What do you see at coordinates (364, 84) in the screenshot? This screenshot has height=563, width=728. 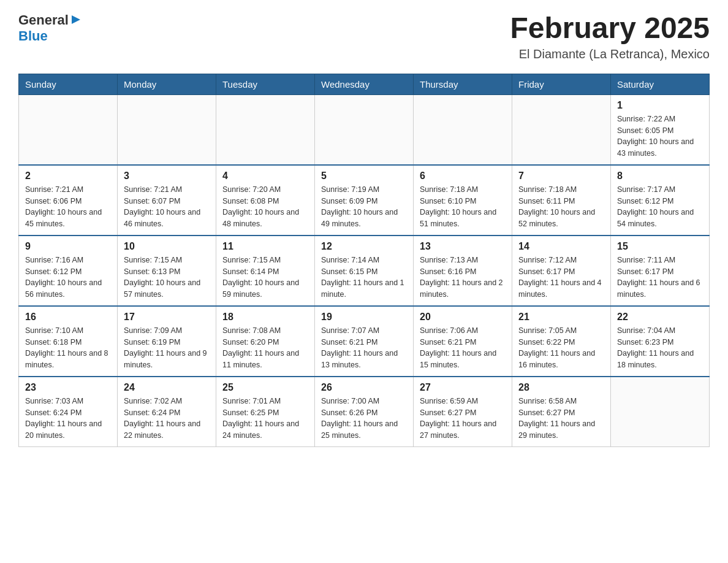 I see `calendar-header-row: SundayMondayTuesdayWednesdayThursdayFrid…` at bounding box center [364, 84].